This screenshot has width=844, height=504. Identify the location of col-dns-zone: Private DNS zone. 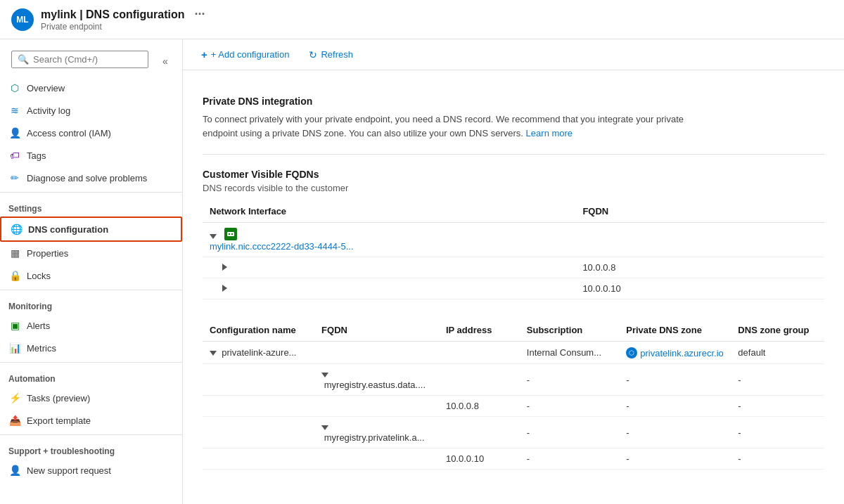
(675, 330).